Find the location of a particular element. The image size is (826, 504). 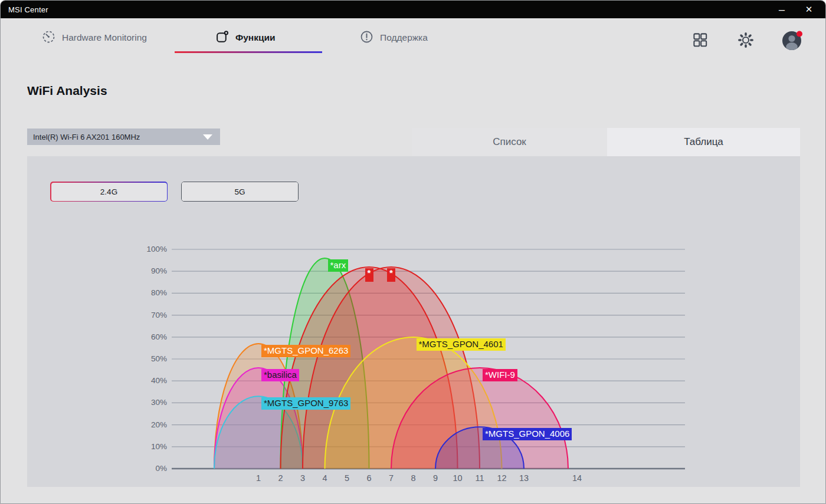

x-axis-tick: 13 is located at coordinates (524, 478).